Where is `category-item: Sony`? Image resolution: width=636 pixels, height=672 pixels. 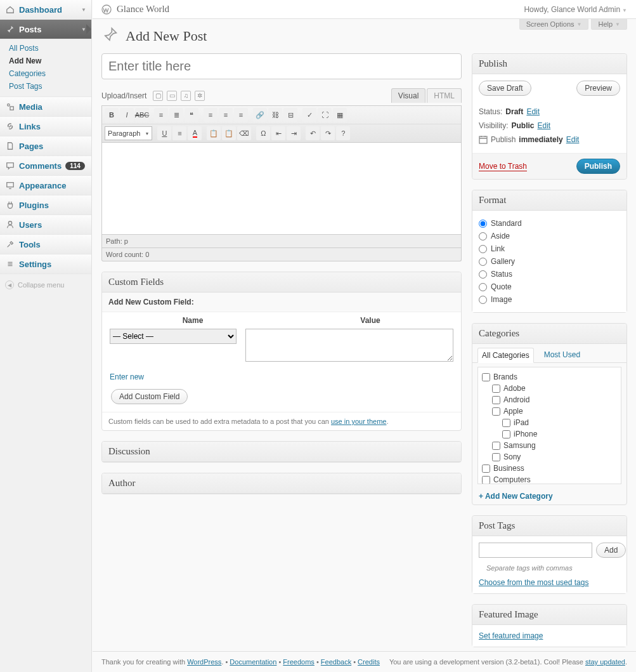
category-item: Sony is located at coordinates (549, 457).